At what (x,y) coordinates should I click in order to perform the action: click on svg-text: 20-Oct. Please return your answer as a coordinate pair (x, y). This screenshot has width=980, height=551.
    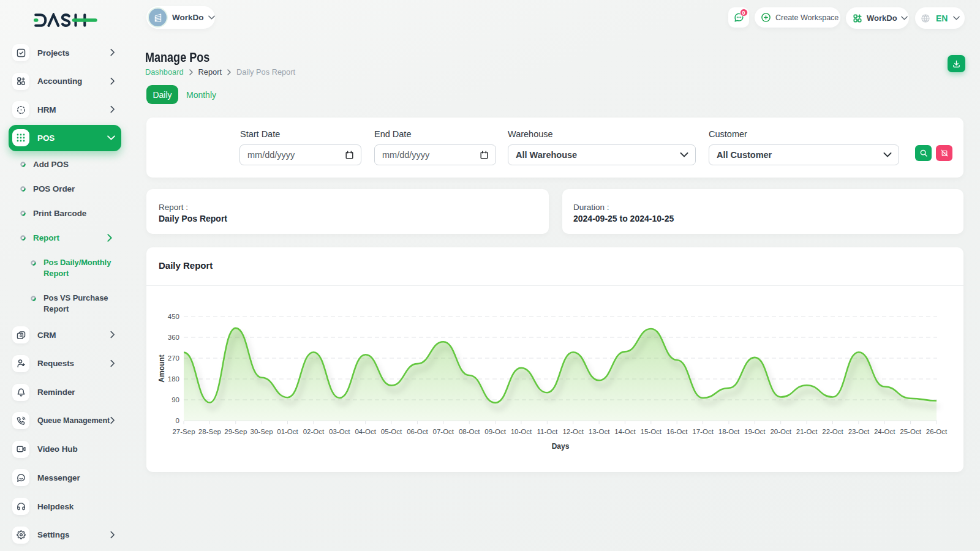
    Looking at the image, I should click on (780, 432).